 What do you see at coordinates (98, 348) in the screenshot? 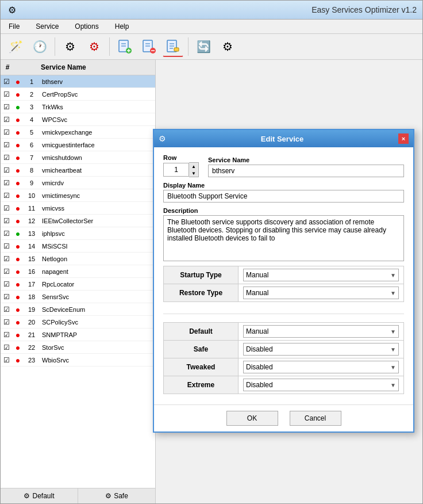
I see `service-name: StorSvc` at bounding box center [98, 348].